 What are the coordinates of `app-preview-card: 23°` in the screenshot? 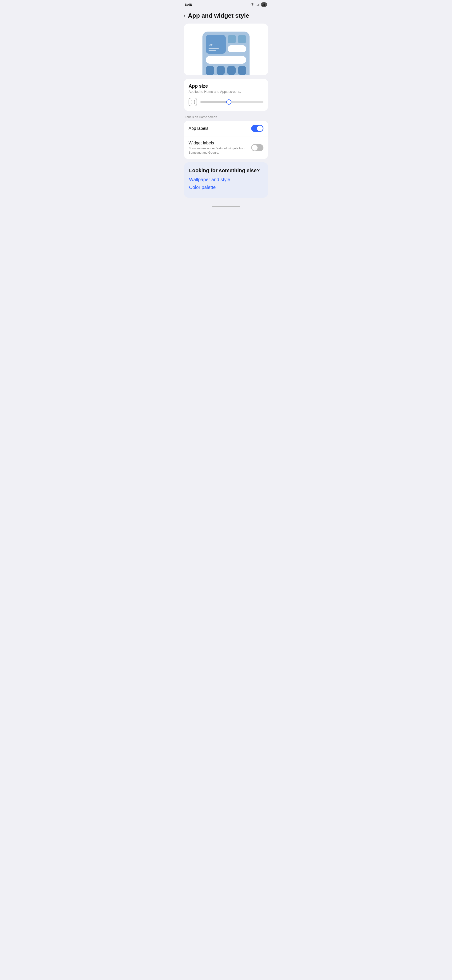 It's located at (226, 49).